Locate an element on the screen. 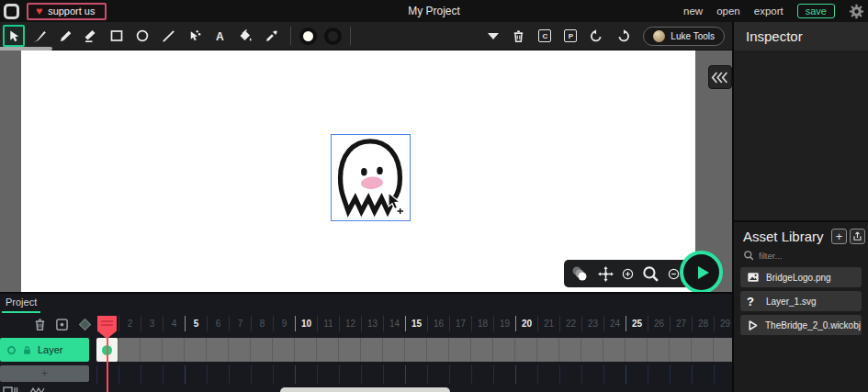 The width and height of the screenshot is (868, 392). frame-number-9: 9 is located at coordinates (284, 323).